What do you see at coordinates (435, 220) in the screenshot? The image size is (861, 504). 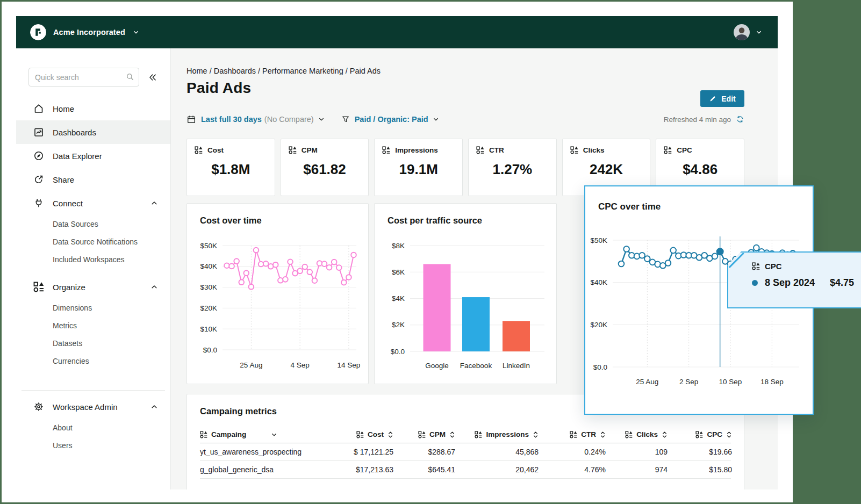 I see `chart-title: Cost per traffic source` at bounding box center [435, 220].